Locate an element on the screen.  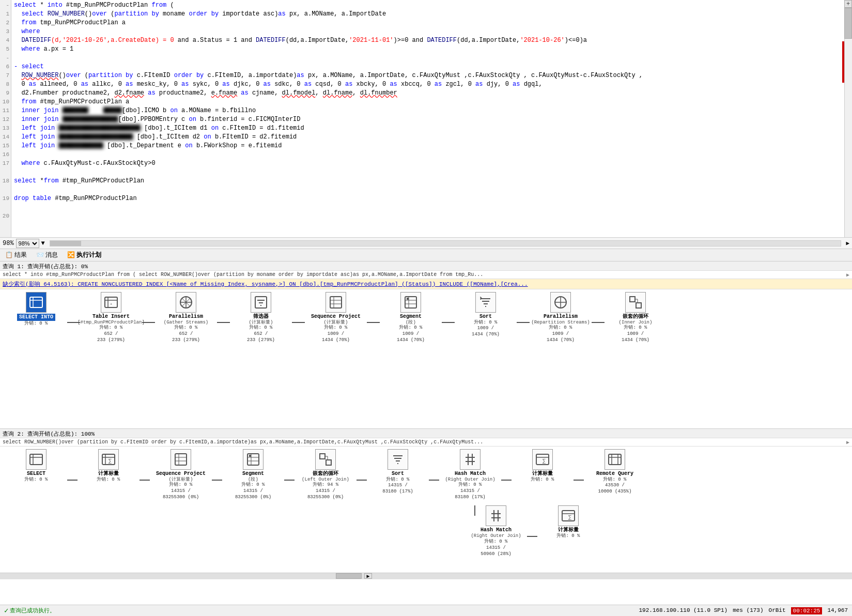
tab-bar: 📋 结果 📨 消息 🔀 执行计划 is located at coordinates (426, 255).